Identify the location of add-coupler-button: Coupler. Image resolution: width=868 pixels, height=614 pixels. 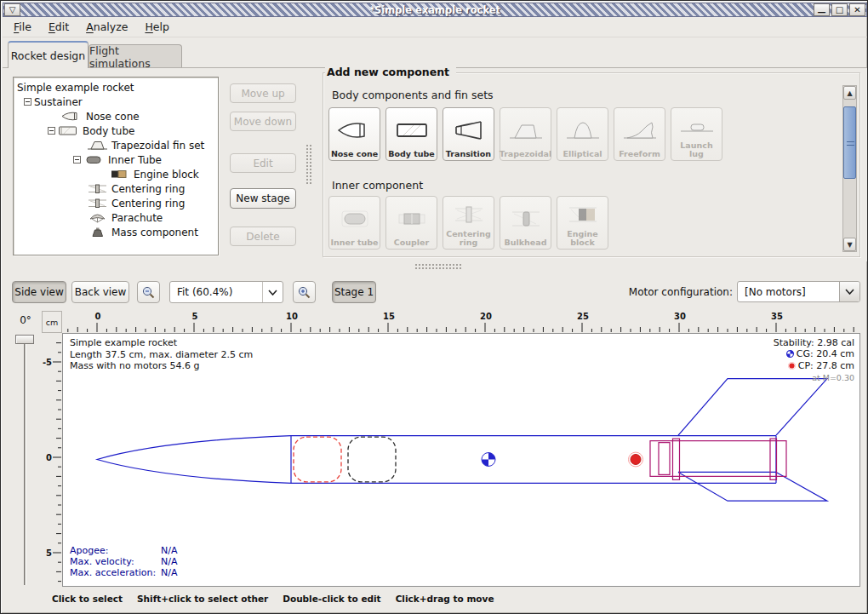
(412, 223).